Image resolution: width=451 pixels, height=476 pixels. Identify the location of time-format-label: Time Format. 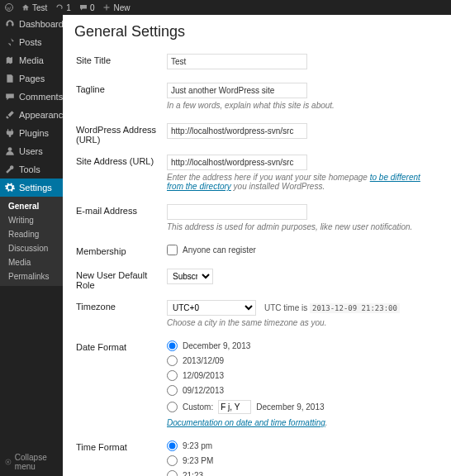
(121, 456).